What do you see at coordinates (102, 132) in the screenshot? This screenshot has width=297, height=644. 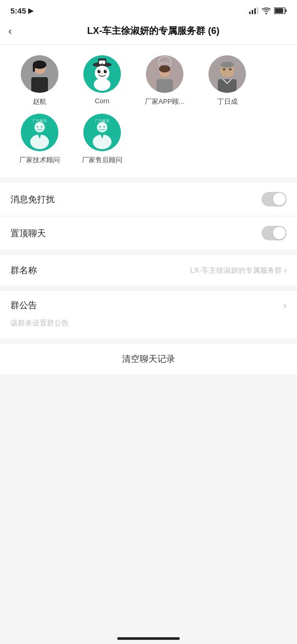 I see `avatar-after-advisor: 广汽服安` at bounding box center [102, 132].